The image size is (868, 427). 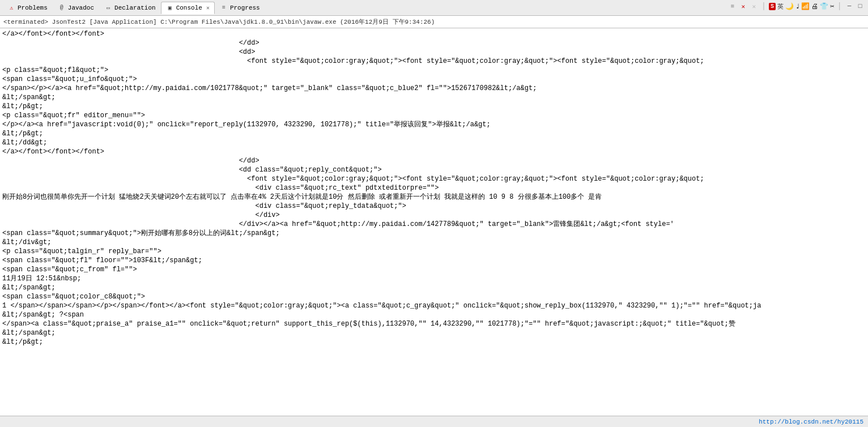 What do you see at coordinates (849, 6) in the screenshot?
I see `minimize-view-button: ─` at bounding box center [849, 6].